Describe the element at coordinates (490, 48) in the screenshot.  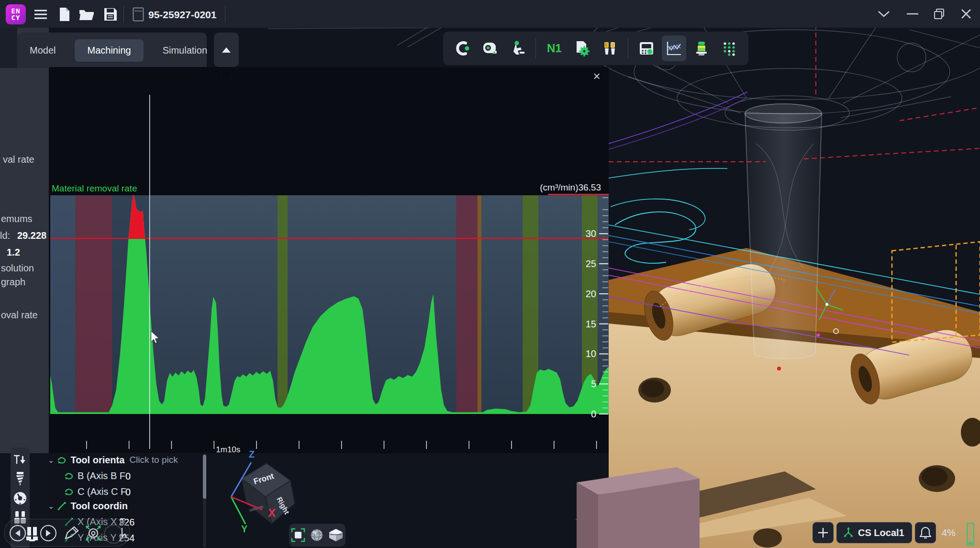
I see `measure-tape-icon` at that location.